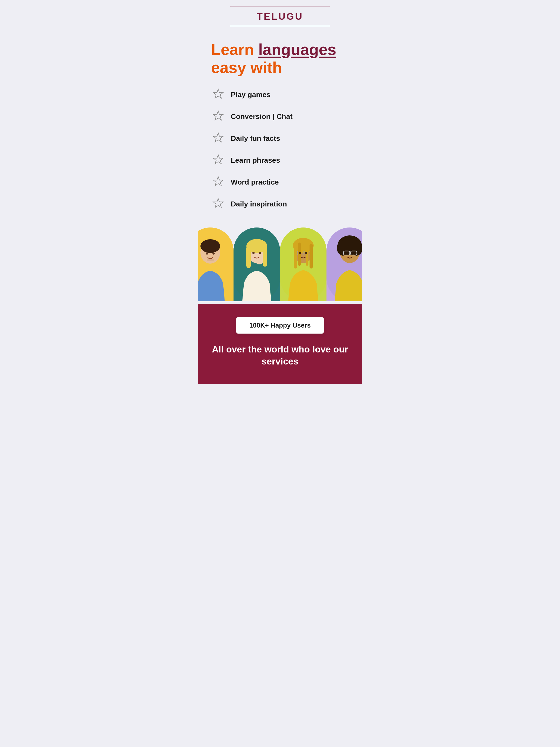 The width and height of the screenshot is (560, 747). I want to click on header-divider-top, so click(280, 7).